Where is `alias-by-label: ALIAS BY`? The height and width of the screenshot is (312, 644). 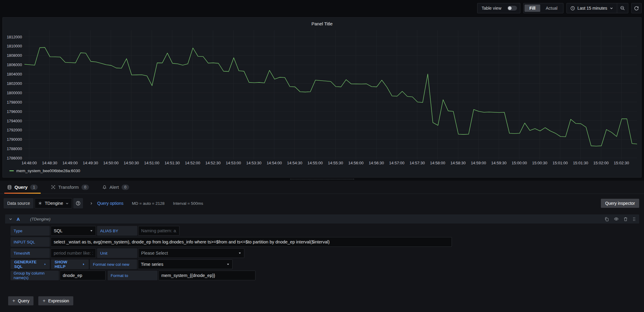 alias-by-label: ALIAS BY is located at coordinates (117, 231).